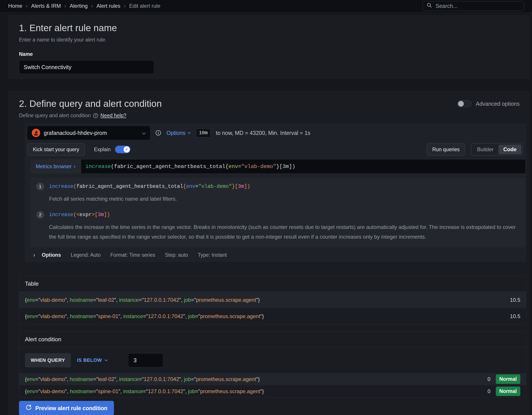  I want to click on type-option: Type: Instant, so click(212, 255).